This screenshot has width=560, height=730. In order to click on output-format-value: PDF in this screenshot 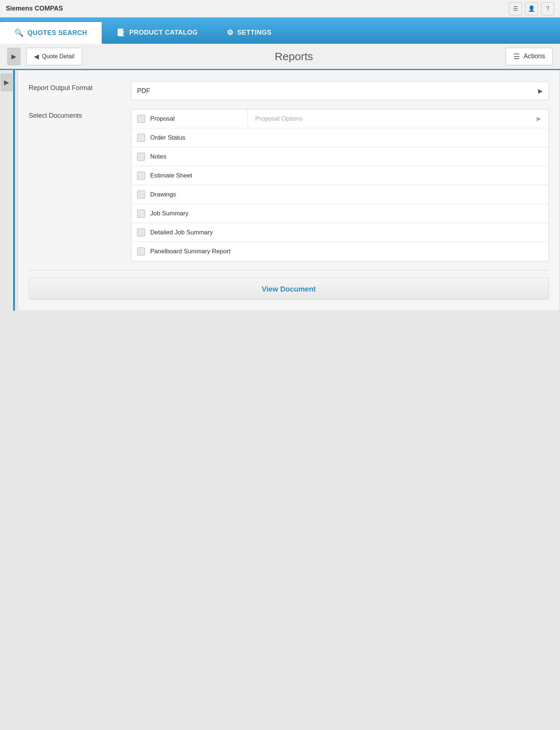, I will do `click(144, 91)`.